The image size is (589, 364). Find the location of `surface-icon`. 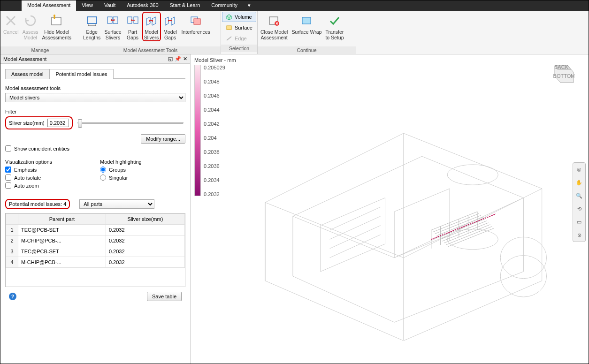

surface-icon is located at coordinates (229, 28).